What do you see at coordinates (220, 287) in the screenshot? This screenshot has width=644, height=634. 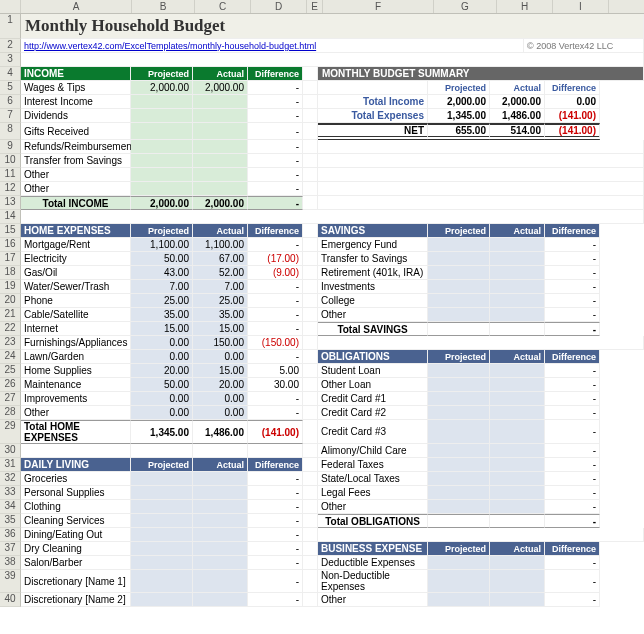 I see `cell-actual: 7.00` at bounding box center [220, 287].